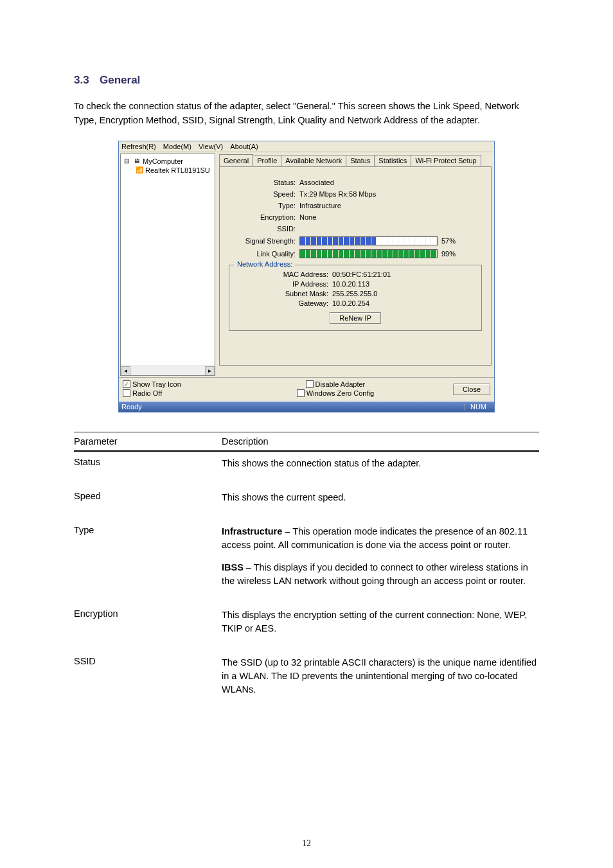  I want to click on adapter-icon: 📶, so click(139, 170).